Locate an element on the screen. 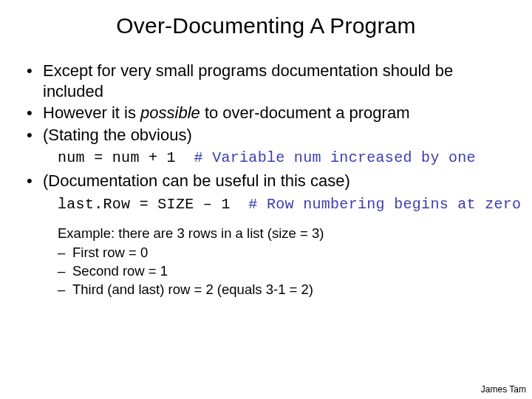 This screenshot has height=399, width=532. slide-title: Over-Documenting A Program is located at coordinates (266, 26).